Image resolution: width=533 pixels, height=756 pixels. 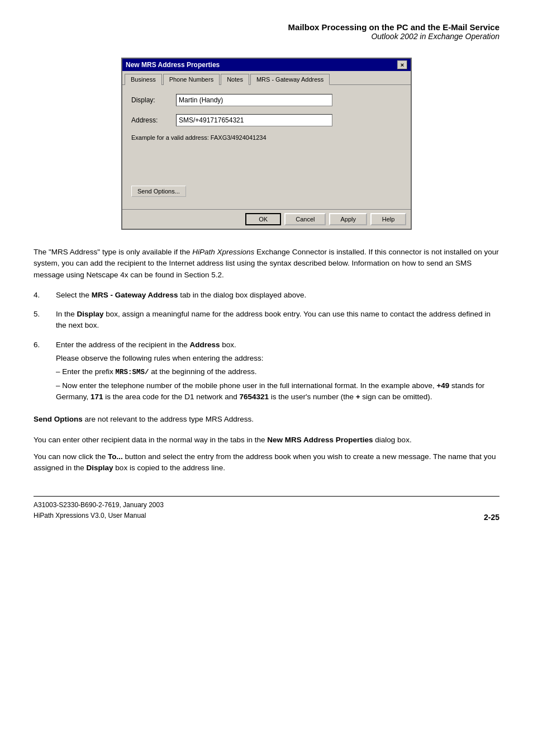 What do you see at coordinates (143, 79) in the screenshot?
I see `tab-business: Business` at bounding box center [143, 79].